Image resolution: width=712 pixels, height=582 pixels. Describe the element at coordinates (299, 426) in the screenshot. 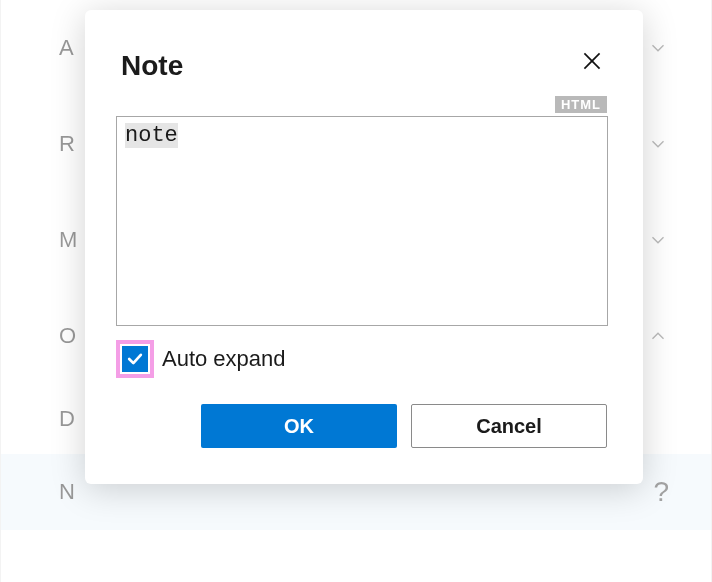

I see `ok-button: OK` at that location.